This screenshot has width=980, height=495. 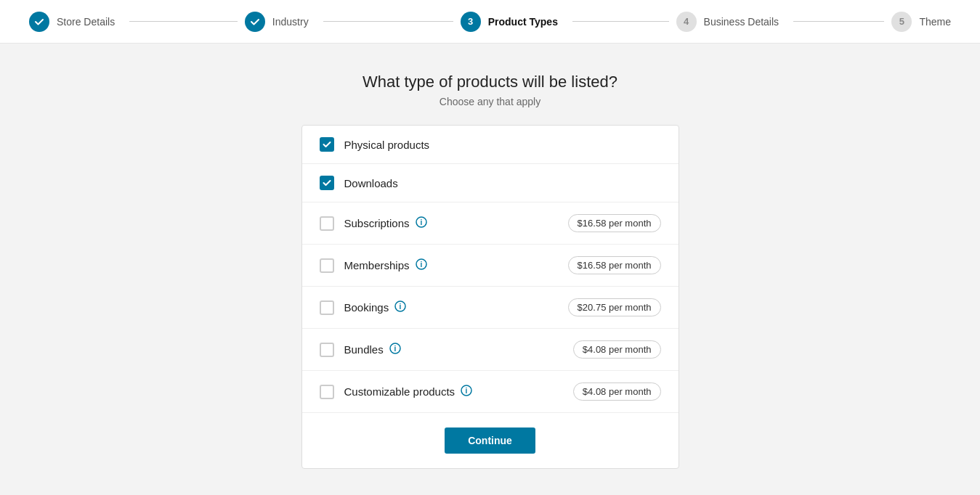 I want to click on product-item-physical: Physical products, so click(x=490, y=145).